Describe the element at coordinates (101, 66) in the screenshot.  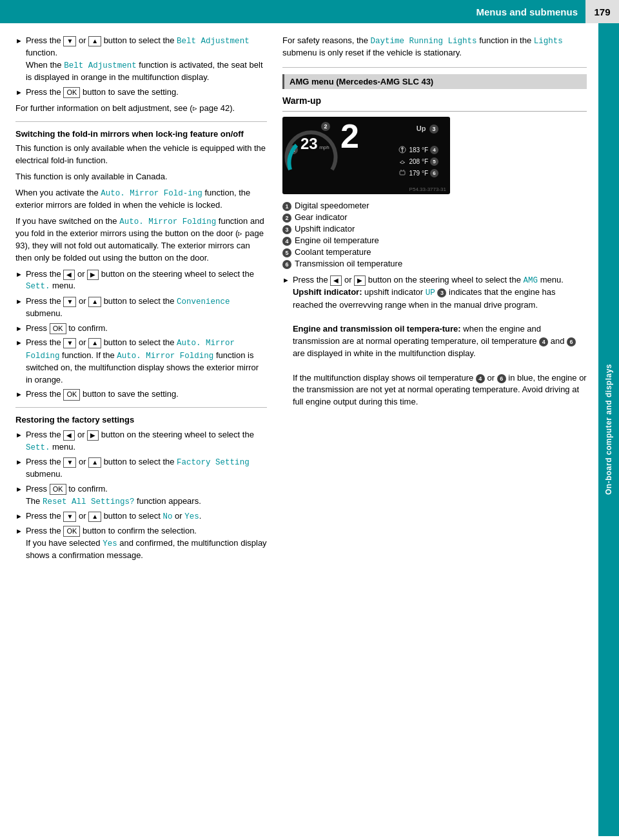
I see `belt-adjustment-mono2: Belt Adjustment` at that location.